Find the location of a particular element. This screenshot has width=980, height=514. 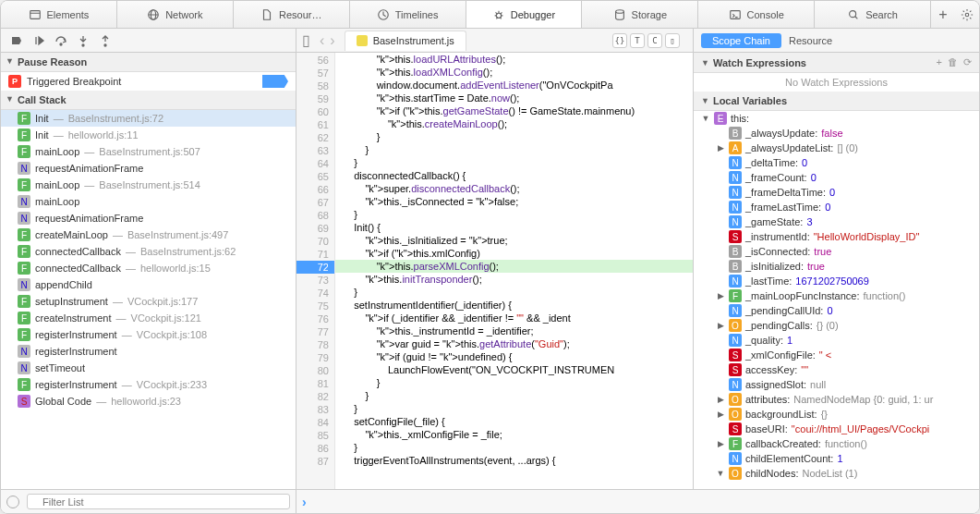

variable-row: N_quality: 1 is located at coordinates (837, 340).